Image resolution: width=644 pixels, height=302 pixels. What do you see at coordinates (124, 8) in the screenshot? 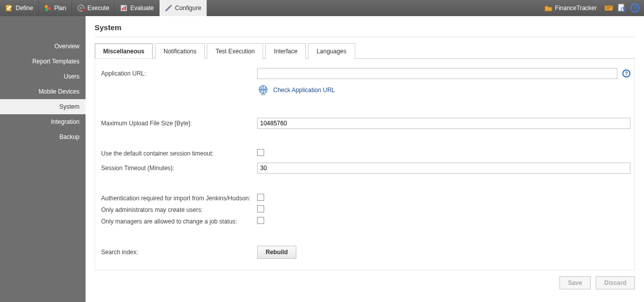
I see `evaluate-icon` at bounding box center [124, 8].